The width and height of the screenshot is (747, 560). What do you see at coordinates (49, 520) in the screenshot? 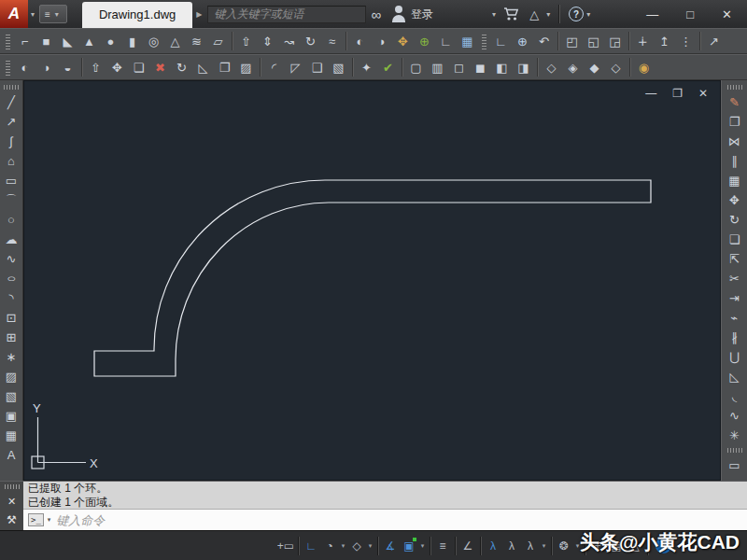
I see `recent-commands-caret-icon: ▾` at bounding box center [49, 520].